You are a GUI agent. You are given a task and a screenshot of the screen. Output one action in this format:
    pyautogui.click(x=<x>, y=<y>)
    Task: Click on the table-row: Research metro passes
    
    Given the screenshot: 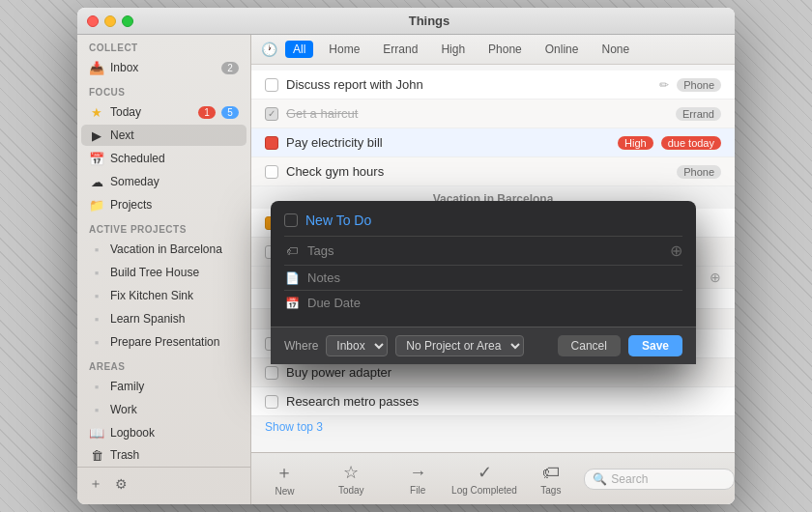 What is the action you would take?
    pyautogui.click(x=493, y=402)
    